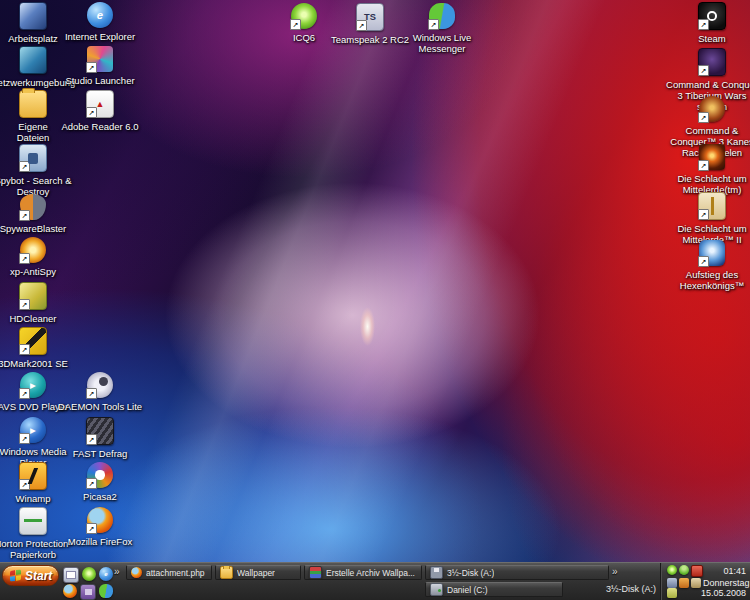  I want to click on desktop-icon-label: Eigene Dateien, so click(33, 132).